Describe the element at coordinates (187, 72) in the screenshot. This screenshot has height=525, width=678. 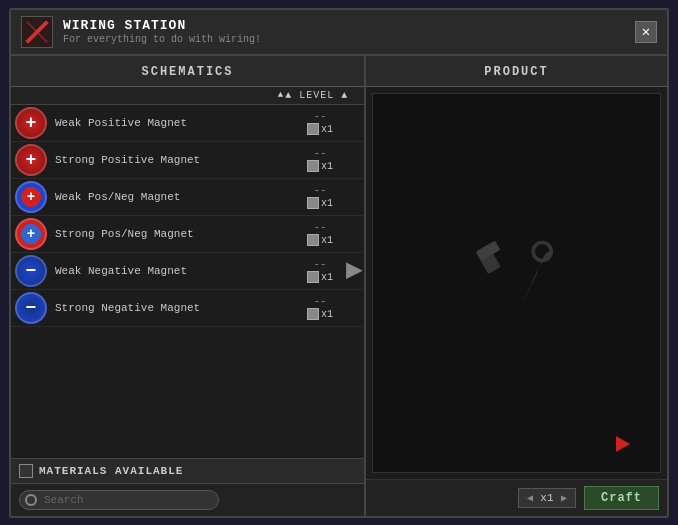
I see `schematics-title: SCHEMATICS` at that location.